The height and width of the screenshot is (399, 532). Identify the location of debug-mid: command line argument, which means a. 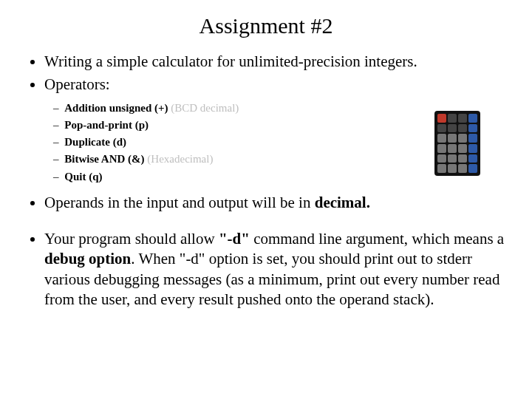
(377, 239).